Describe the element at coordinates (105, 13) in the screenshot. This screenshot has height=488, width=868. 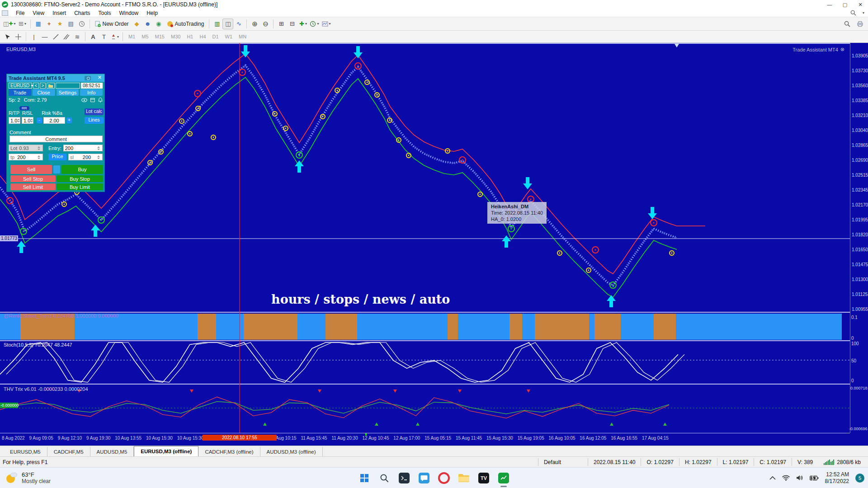
I see `menu-tools: Tools` at that location.